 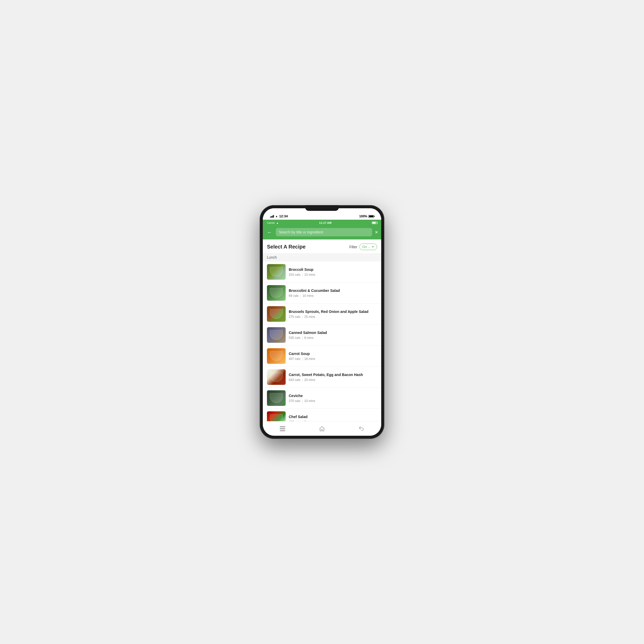 I want to click on recipe-time: 15 mins, so click(x=310, y=275).